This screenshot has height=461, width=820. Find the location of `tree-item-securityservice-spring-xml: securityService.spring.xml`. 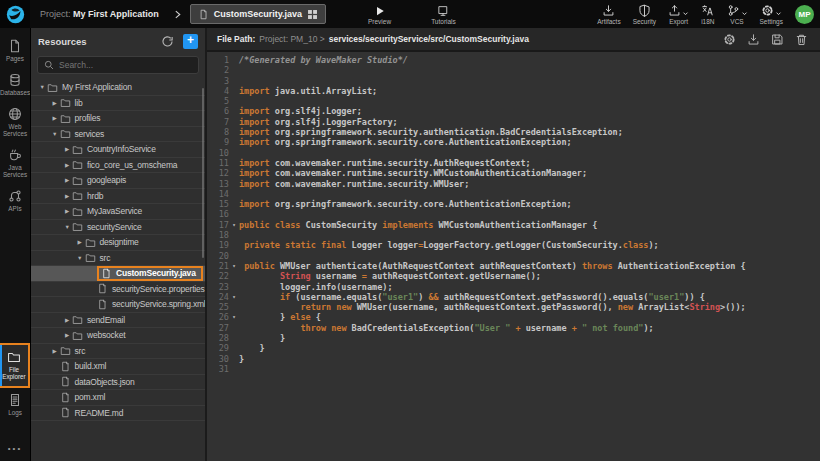

tree-item-securityservice-spring-xml: securityService.spring.xml is located at coordinates (118, 305).